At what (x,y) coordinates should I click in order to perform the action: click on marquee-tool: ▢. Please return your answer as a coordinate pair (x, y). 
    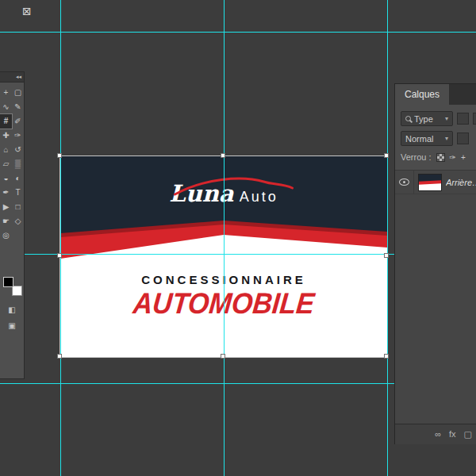
    Looking at the image, I should click on (17, 93).